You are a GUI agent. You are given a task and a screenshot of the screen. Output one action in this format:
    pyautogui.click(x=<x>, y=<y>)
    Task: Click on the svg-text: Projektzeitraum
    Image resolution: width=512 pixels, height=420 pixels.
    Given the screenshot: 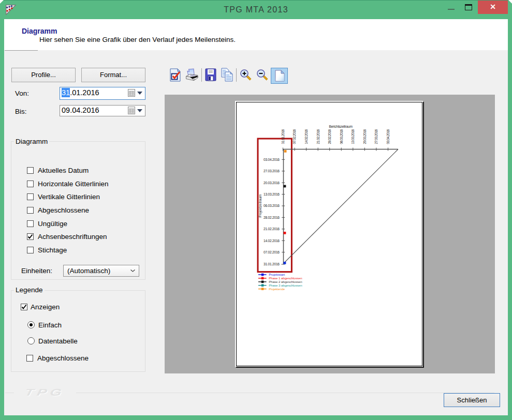 What is the action you would take?
    pyautogui.click(x=260, y=206)
    